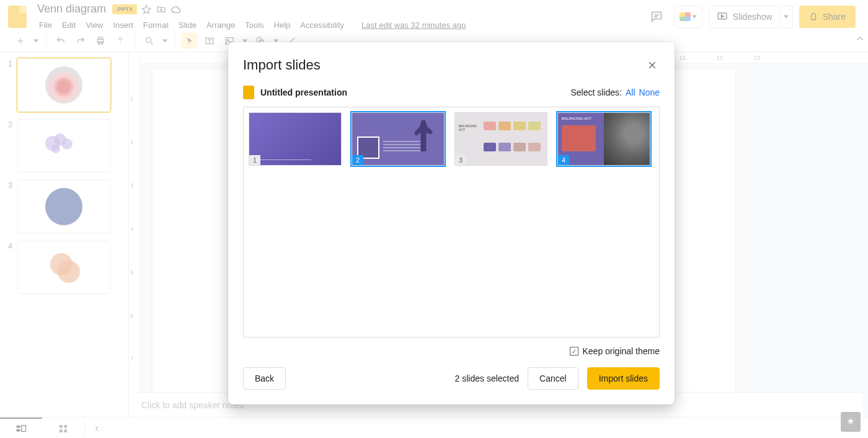  Describe the element at coordinates (281, 65) in the screenshot. I see `dialog-title: Import slides` at that location.